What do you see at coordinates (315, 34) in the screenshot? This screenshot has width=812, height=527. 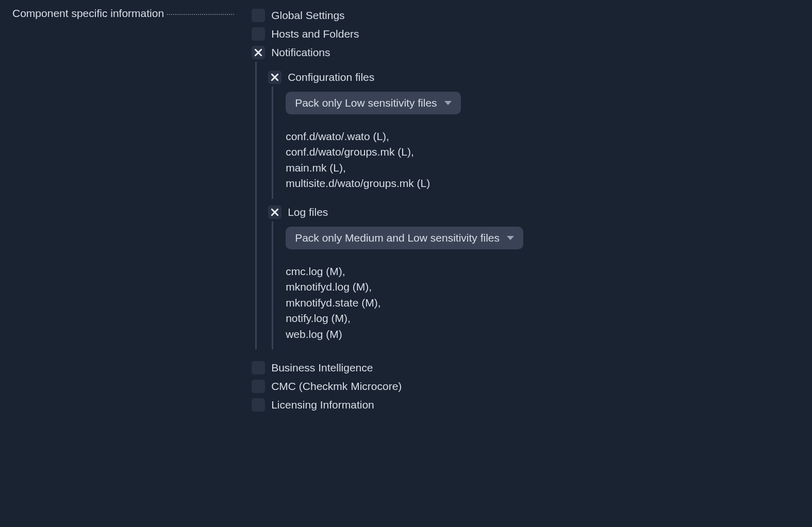 I see `component-item-label: Hosts and Folders` at bounding box center [315, 34].